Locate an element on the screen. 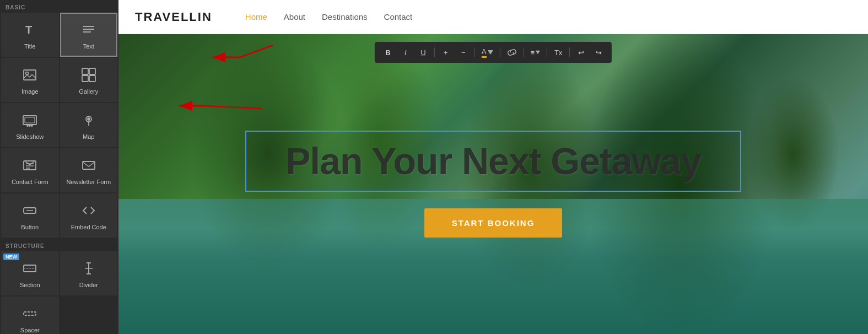 The height and width of the screenshot is (334, 868). divider-icon is located at coordinates (89, 270).